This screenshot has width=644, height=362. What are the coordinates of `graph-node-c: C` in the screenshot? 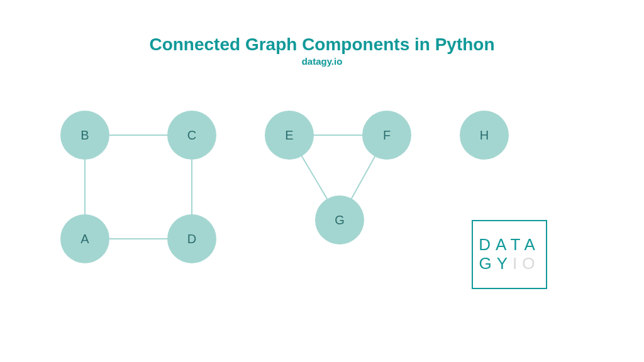 It's located at (192, 135).